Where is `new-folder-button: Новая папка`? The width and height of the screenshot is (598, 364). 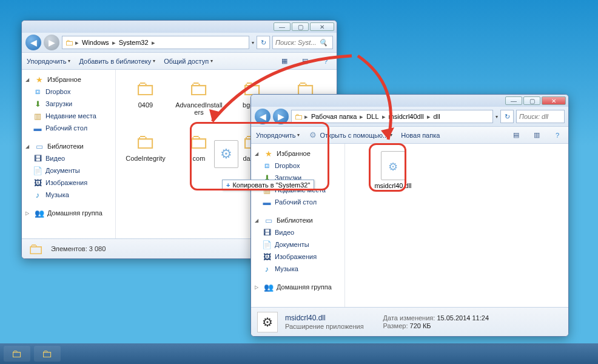 new-folder-button: Новая папка is located at coordinates (420, 135).